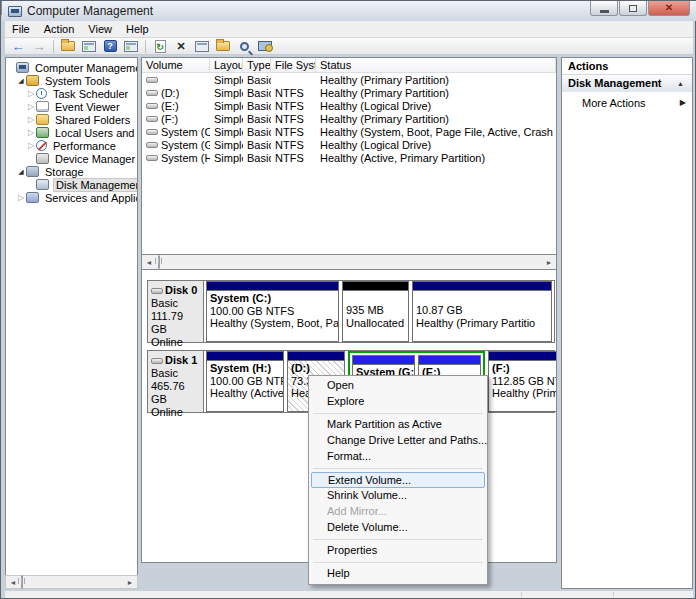 The height and width of the screenshot is (599, 696). I want to click on chevron-up-icon: ▲, so click(680, 84).